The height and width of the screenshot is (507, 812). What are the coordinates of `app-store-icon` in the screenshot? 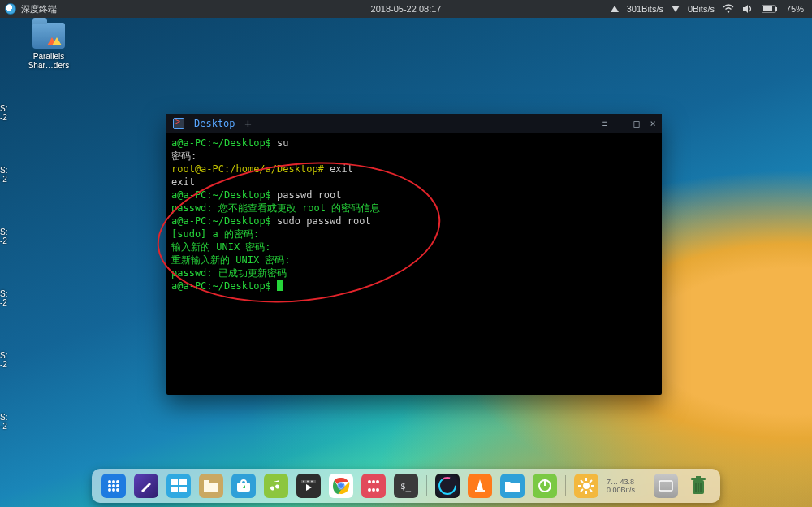 It's located at (244, 486).